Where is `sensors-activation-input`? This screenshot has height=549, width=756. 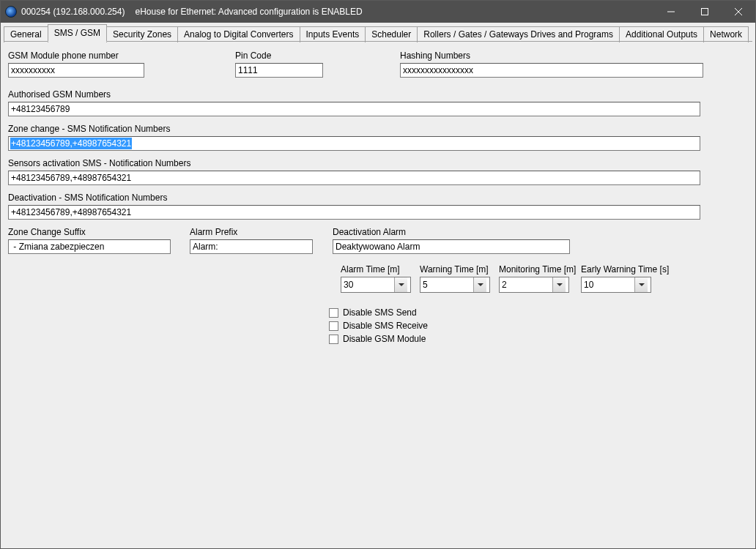
sensors-activation-input is located at coordinates (355, 178).